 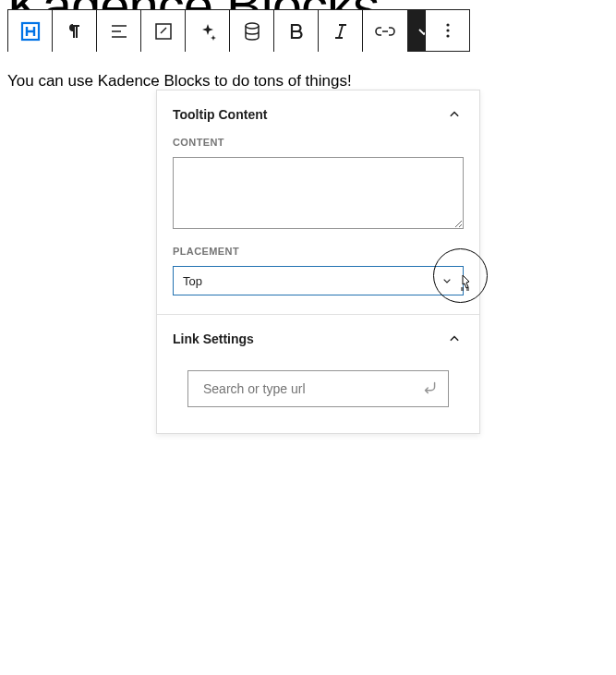 I want to click on tooltip-content-header: Tooltip Content, so click(x=318, y=114).